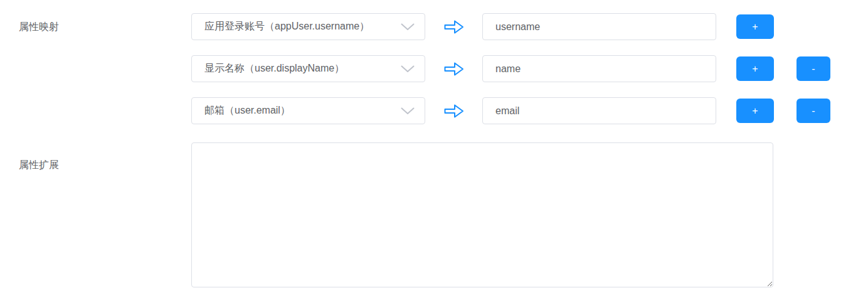  Describe the element at coordinates (529, 69) in the screenshot. I see `mapping-row-2: 显示名称（user.displayName） + -` at that location.